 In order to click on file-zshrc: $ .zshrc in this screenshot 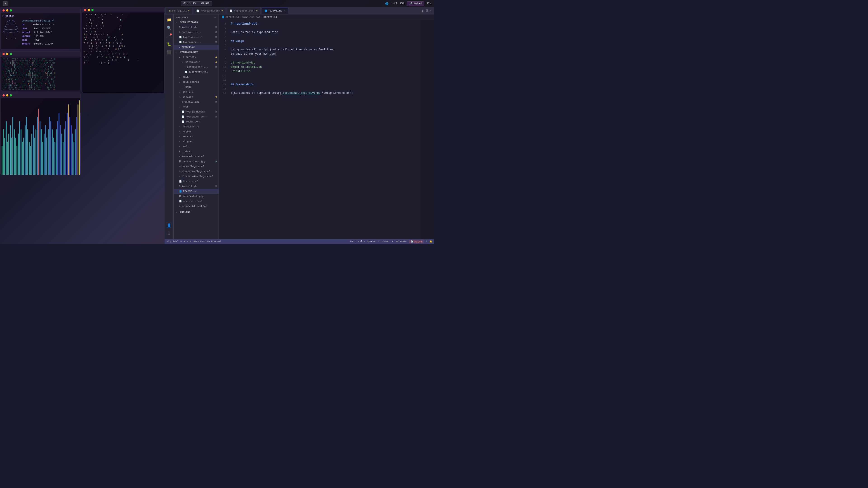, I will do `click(196, 152)`.